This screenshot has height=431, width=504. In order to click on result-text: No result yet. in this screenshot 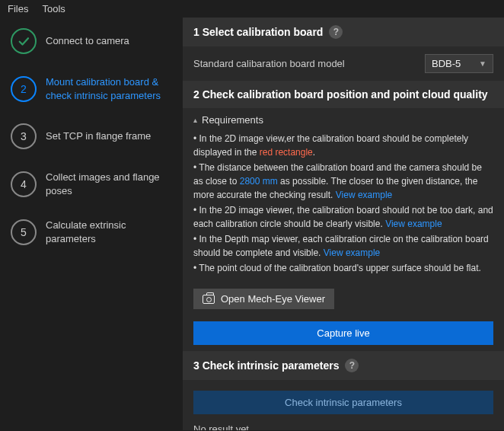, I will do `click(343, 425)`.